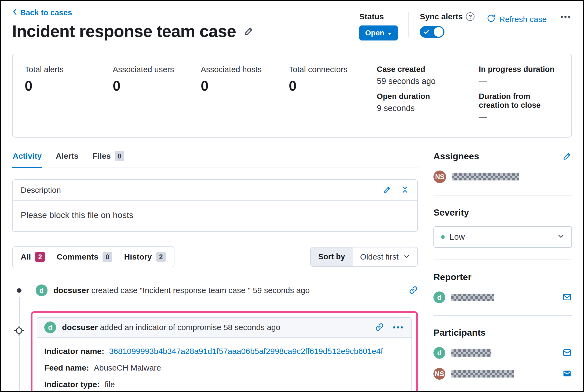 Image resolution: width=584 pixels, height=392 pixels. Describe the element at coordinates (470, 17) in the screenshot. I see `help-icon: ?` at that location.